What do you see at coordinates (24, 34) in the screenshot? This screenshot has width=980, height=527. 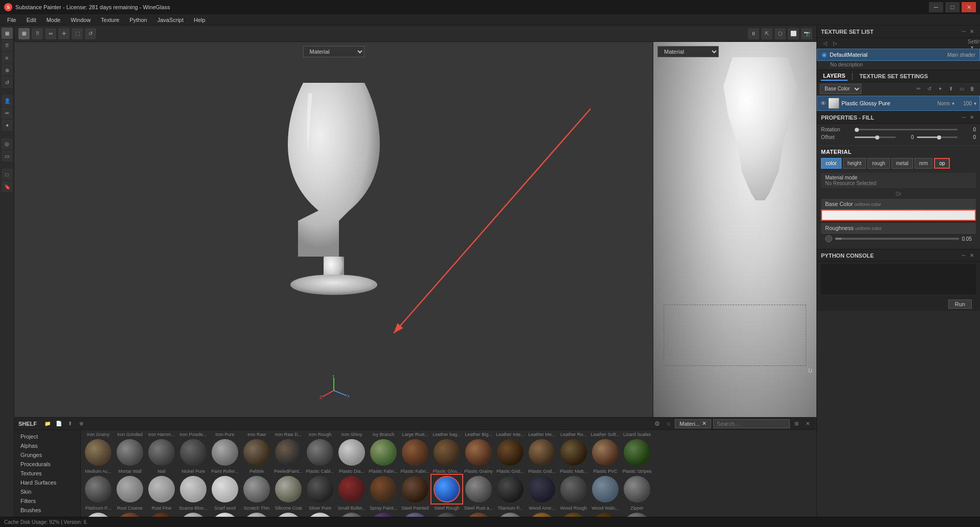 I see `toolbar-view-btn: ⊞` at bounding box center [24, 34].